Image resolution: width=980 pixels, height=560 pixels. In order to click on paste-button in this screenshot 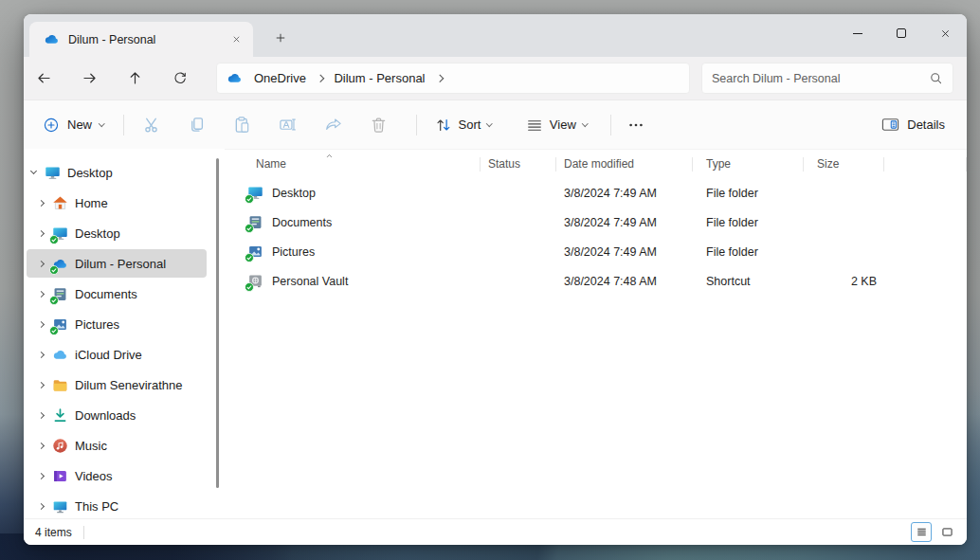, I will do `click(243, 125)`.